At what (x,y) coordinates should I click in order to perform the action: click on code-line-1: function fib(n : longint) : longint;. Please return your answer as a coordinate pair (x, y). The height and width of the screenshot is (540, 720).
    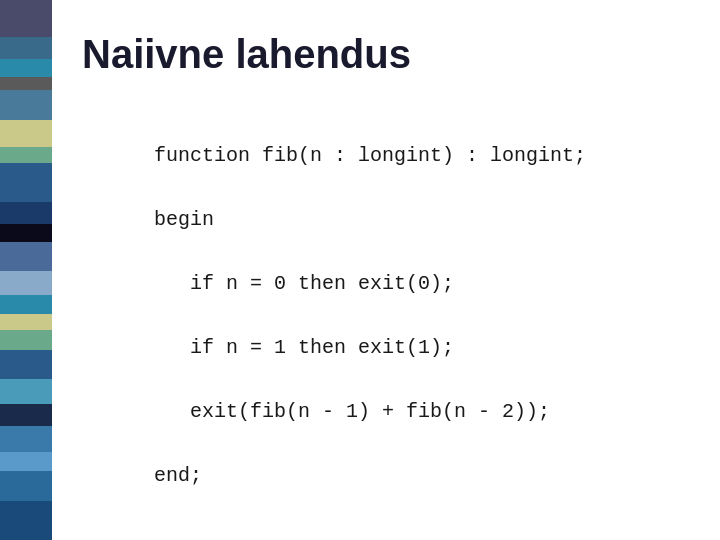
    Looking at the image, I should click on (370, 156).